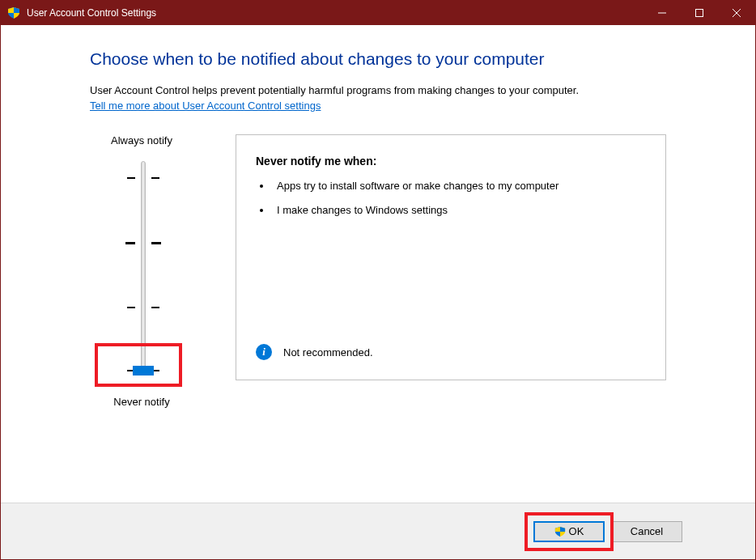  Describe the element at coordinates (569, 532) in the screenshot. I see `ok-button: OK` at that location.